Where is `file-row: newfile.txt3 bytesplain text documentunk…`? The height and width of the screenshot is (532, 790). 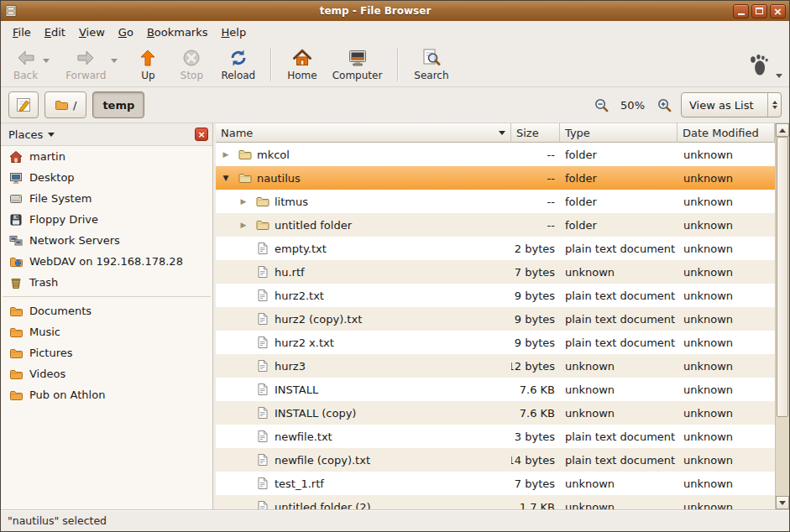
file-row: newfile.txt3 bytesplain text documentunk… is located at coordinates (495, 436).